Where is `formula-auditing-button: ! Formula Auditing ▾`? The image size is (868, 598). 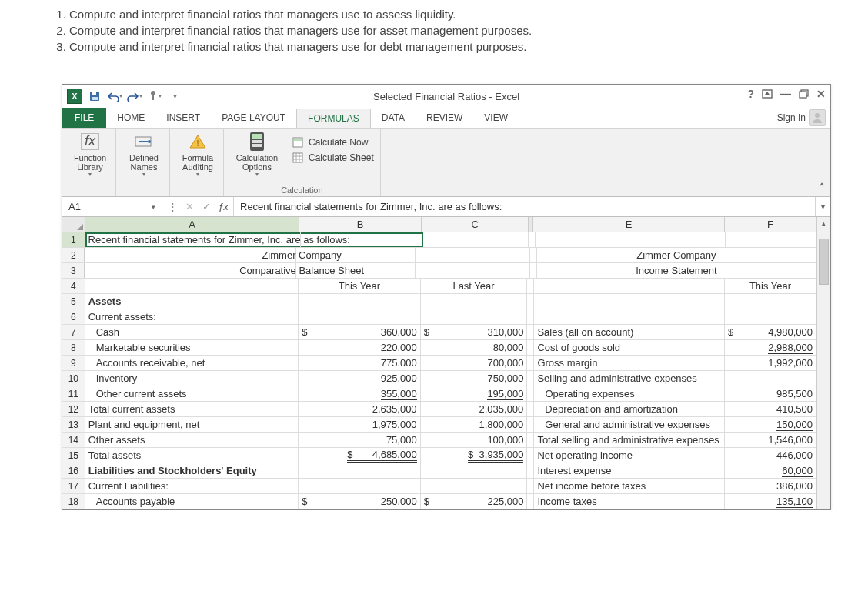 formula-auditing-button: ! Formula Auditing ▾ is located at coordinates (198, 154).